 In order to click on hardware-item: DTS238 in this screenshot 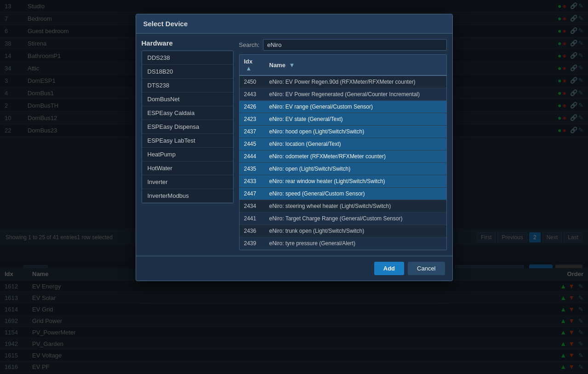, I will do `click(188, 86)`.